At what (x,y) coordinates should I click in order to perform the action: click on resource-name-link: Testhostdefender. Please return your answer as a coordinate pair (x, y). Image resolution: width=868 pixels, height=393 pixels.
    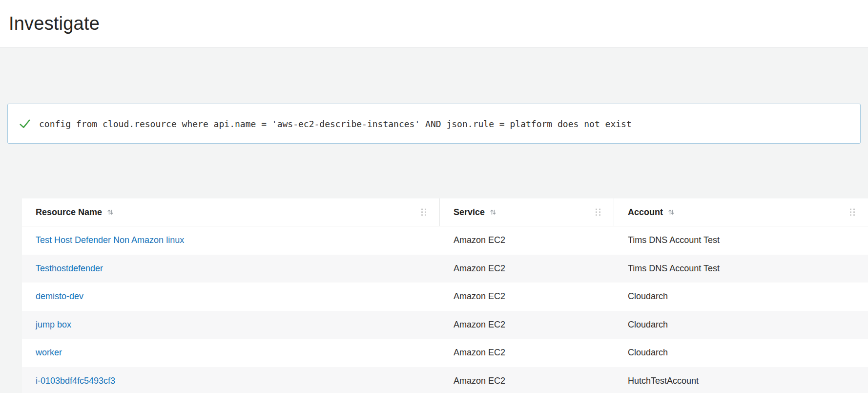
    Looking at the image, I should click on (69, 269).